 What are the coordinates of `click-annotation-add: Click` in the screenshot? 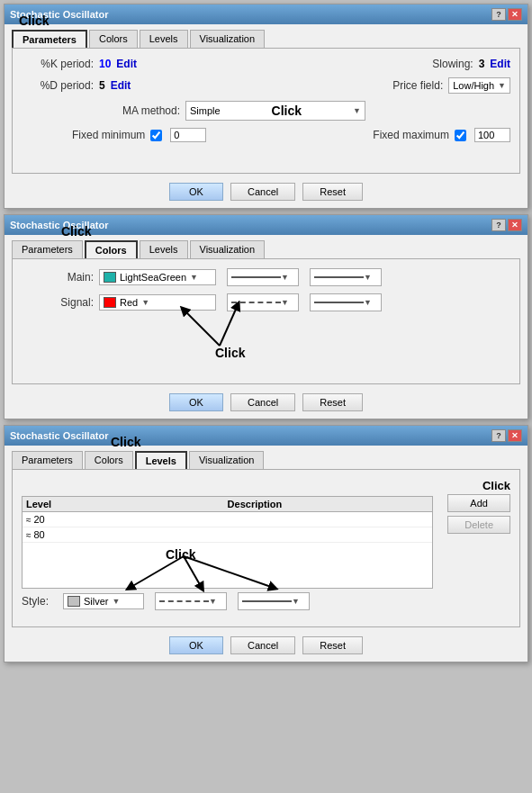 It's located at (266, 486).